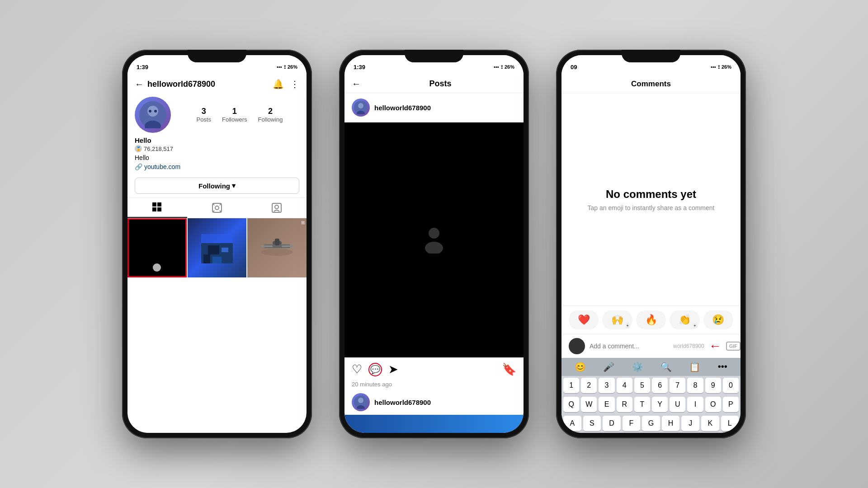 The height and width of the screenshot is (488, 868). What do you see at coordinates (217, 208) in the screenshot?
I see `tab-reels` at bounding box center [217, 208].